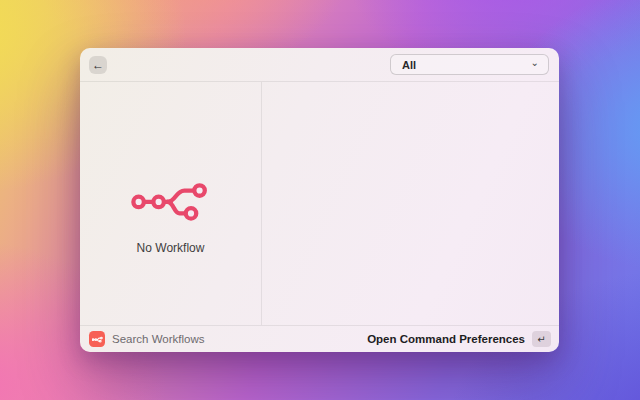 The width and height of the screenshot is (640, 400). Describe the element at coordinates (542, 339) in the screenshot. I see `enter-key-badge: ↵` at that location.